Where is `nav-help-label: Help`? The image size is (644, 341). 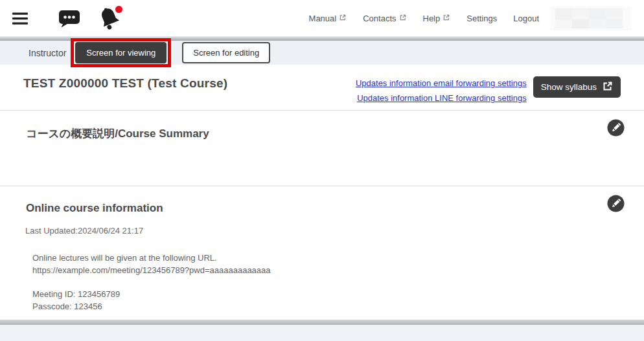 nav-help-label: Help is located at coordinates (431, 18).